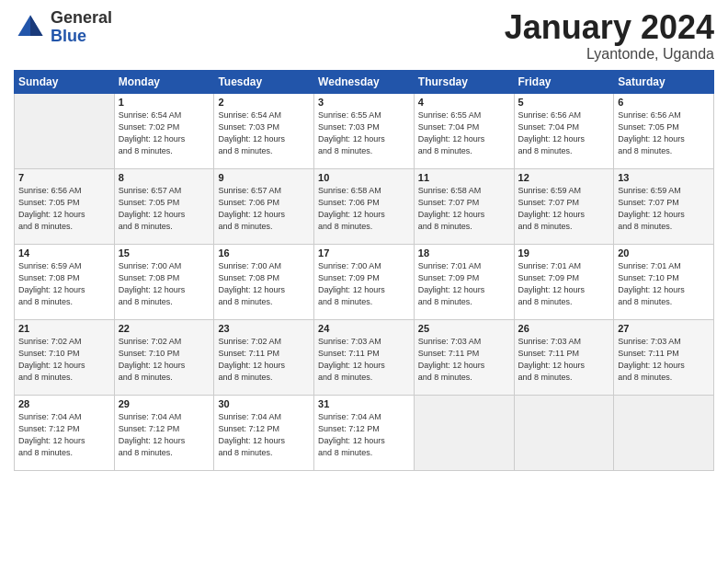 The image size is (728, 563). What do you see at coordinates (364, 81) in the screenshot?
I see `col-wednesday: Wednesday` at bounding box center [364, 81].